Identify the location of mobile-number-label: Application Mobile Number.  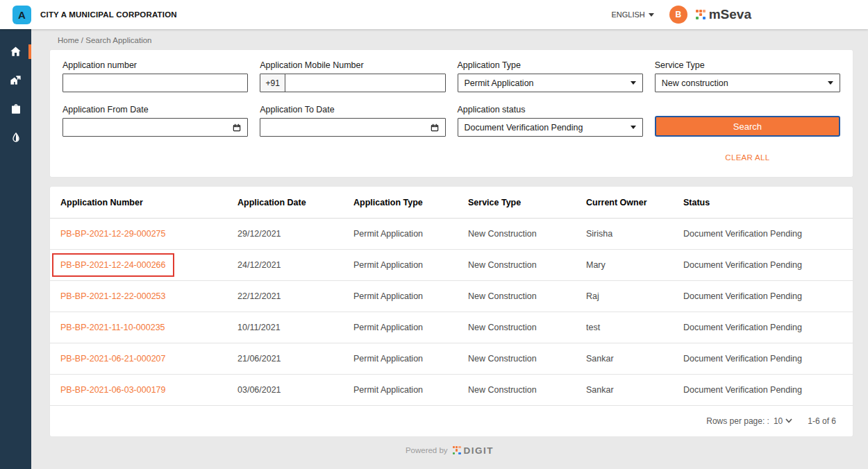
(353, 65).